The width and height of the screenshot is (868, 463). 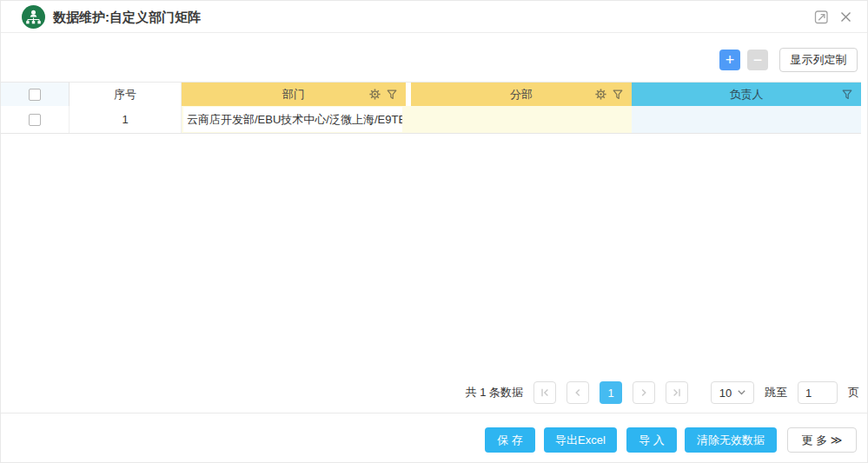 I want to click on chevron-down-icon, so click(x=742, y=393).